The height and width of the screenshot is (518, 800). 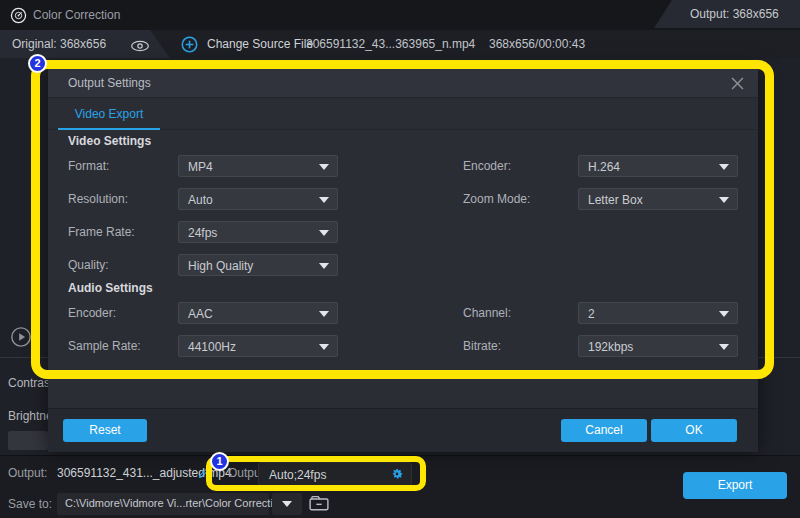 What do you see at coordinates (287, 504) in the screenshot?
I see `save-path-dropdown-button` at bounding box center [287, 504].